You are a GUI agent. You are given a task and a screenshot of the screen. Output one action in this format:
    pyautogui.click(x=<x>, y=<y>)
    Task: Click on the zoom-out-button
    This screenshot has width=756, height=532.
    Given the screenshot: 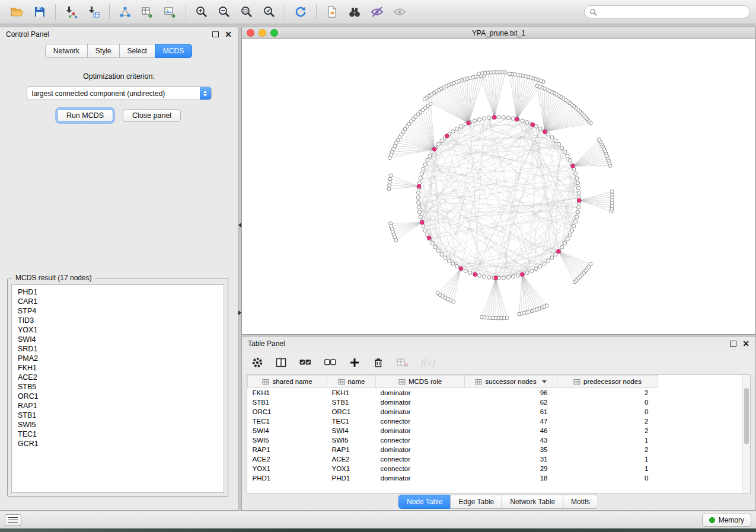 What is the action you would take?
    pyautogui.click(x=224, y=12)
    